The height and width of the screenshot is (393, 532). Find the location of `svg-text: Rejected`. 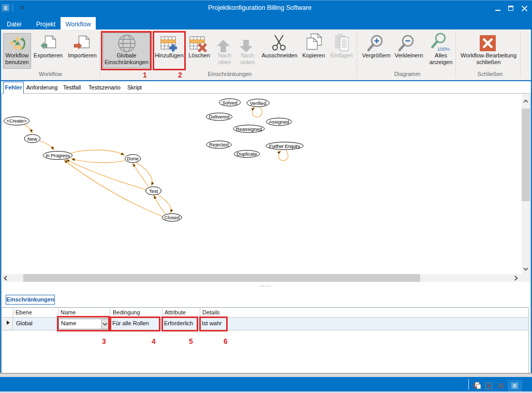

svg-text: Rejected is located at coordinates (219, 145).